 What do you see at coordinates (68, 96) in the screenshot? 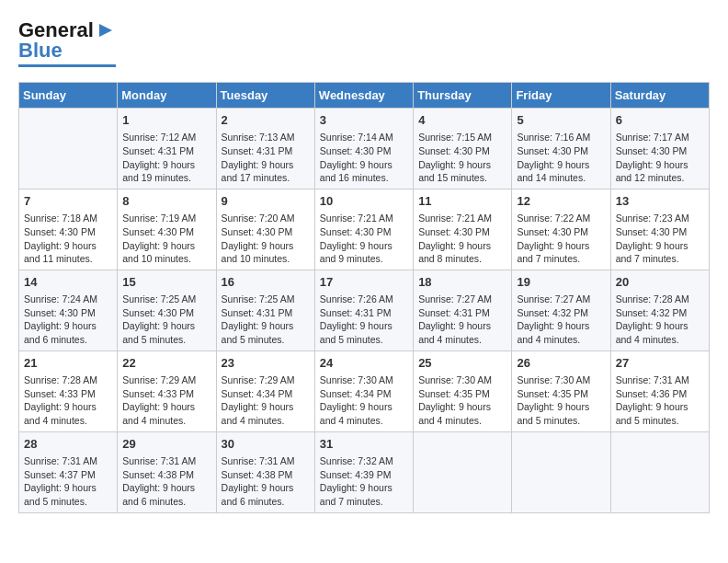
I see `day-header-sunday: Sunday` at bounding box center [68, 96].